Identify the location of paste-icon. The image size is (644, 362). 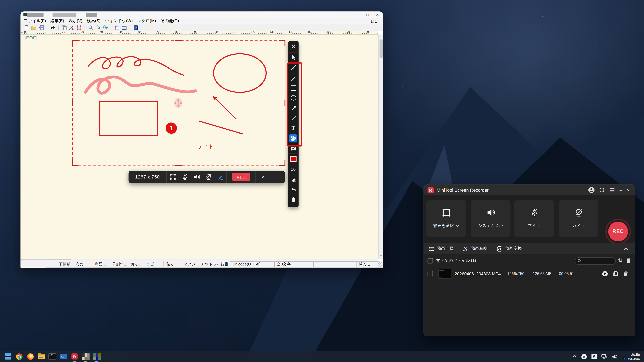
(79, 27).